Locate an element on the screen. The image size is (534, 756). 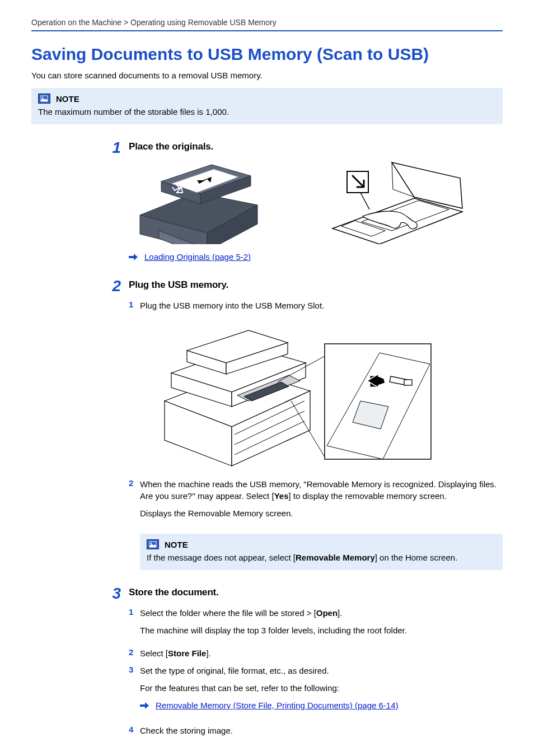
step-title-3: Store the document. is located at coordinates (316, 592).